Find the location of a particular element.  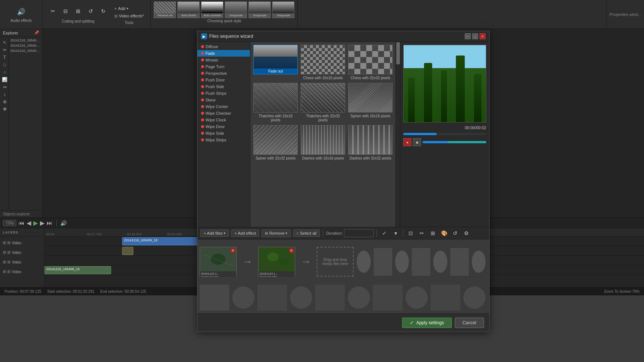

cut-icon: ⊟ is located at coordinates (66, 11).